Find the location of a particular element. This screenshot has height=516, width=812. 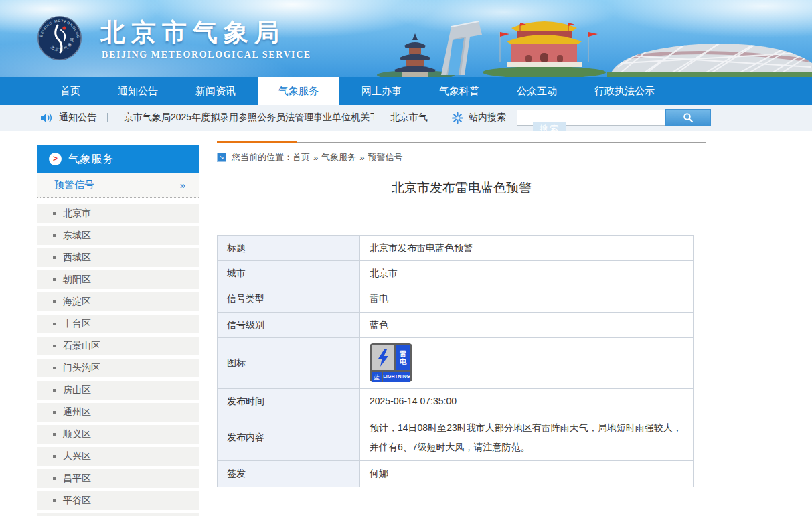

tiananmen-silhouette is located at coordinates (544, 50).